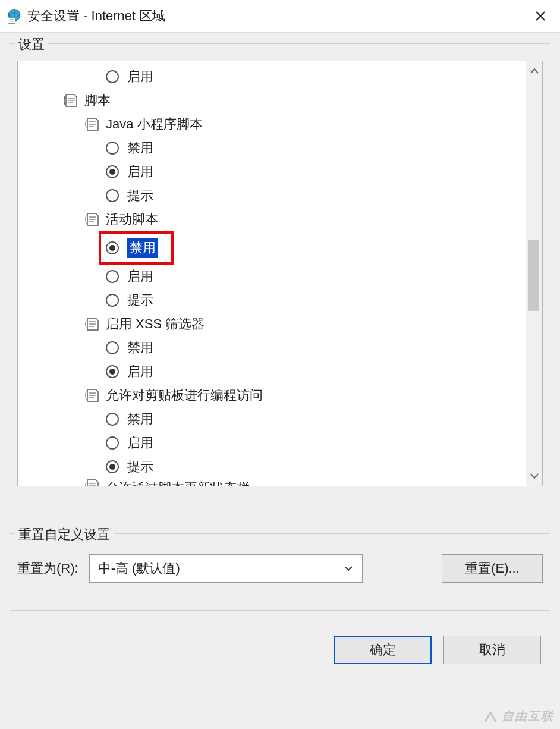 Image resolution: width=560 pixels, height=729 pixels. Describe the element at coordinates (281, 324) in the screenshot. I see `tree-subcategory-xss-filter: 启用 XSS 筛选器` at that location.